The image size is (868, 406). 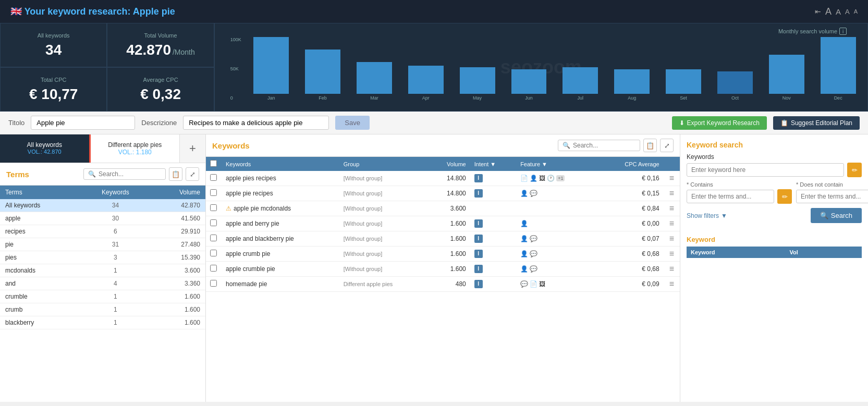 I want to click on table-row: apple pie recipes [Without group] 14.800…, so click(x=443, y=194).